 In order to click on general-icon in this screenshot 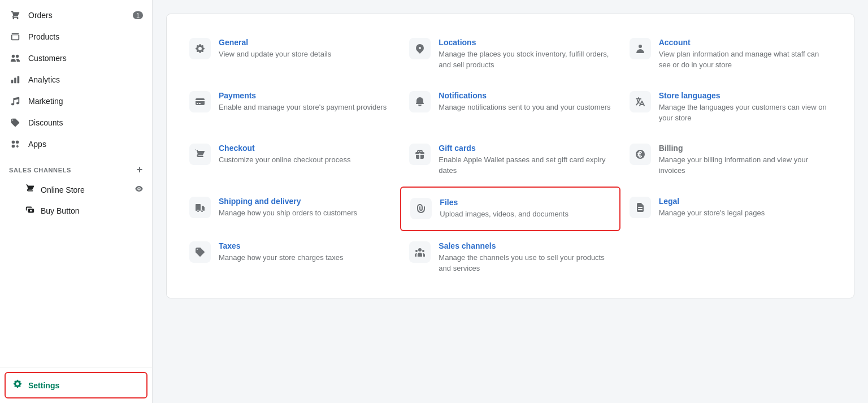, I will do `click(200, 49)`.